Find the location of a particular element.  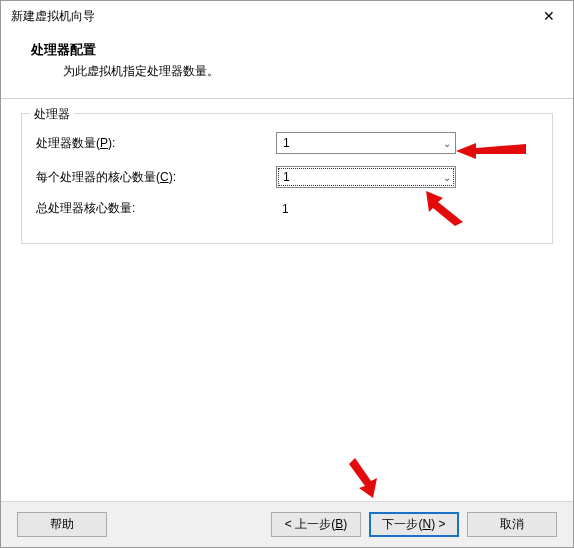

total-cores-label: 总处理器核心数量: is located at coordinates (156, 208).